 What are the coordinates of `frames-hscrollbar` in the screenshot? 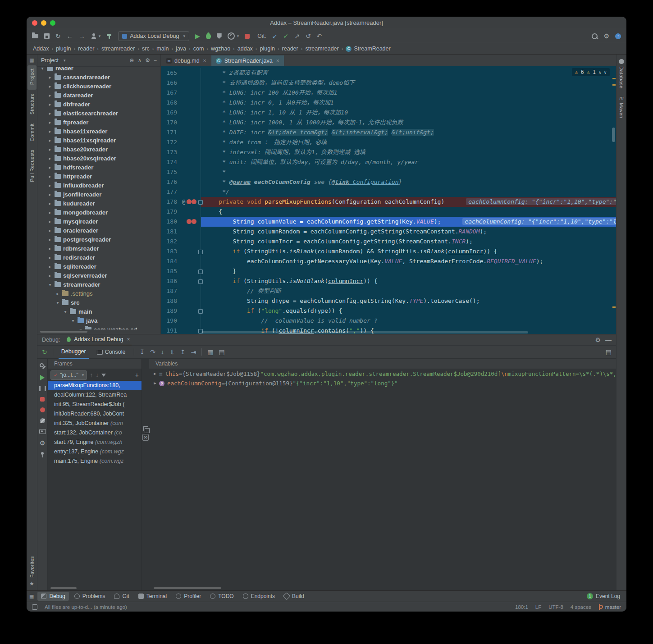 It's located at (95, 589).